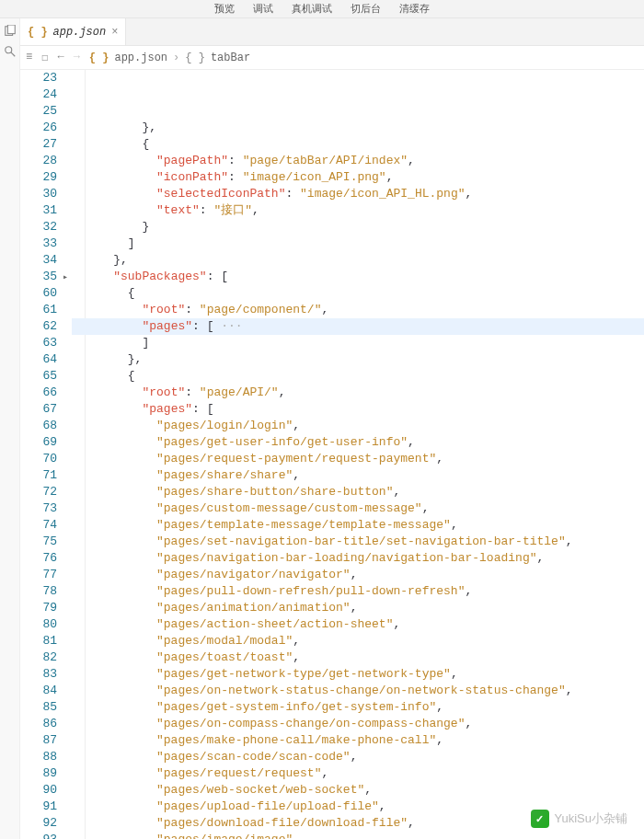 This screenshot has height=839, width=644. Describe the element at coordinates (44, 57) in the screenshot. I see `bookmark-icon: ☐` at that location.